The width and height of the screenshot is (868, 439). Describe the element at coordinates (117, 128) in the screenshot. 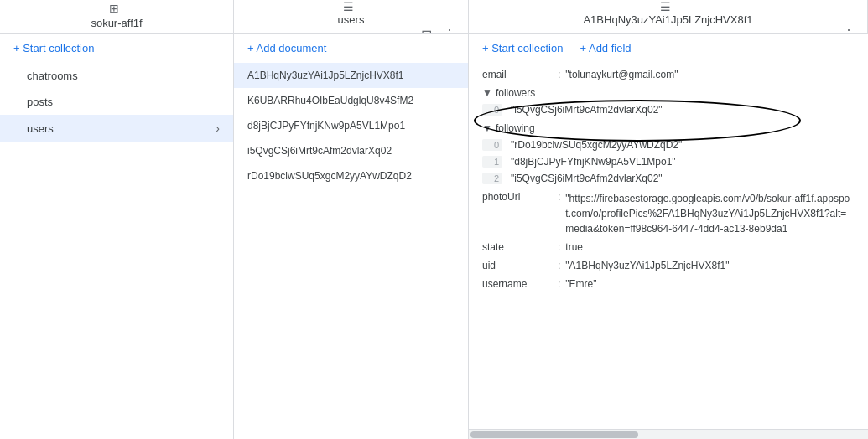

I see `collection-item-users: users ›` at that location.